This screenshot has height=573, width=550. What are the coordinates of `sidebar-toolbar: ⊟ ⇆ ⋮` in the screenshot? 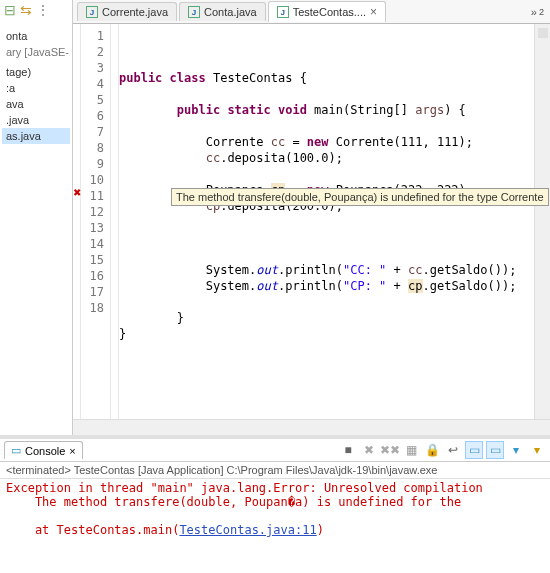 It's located at (36, 10).